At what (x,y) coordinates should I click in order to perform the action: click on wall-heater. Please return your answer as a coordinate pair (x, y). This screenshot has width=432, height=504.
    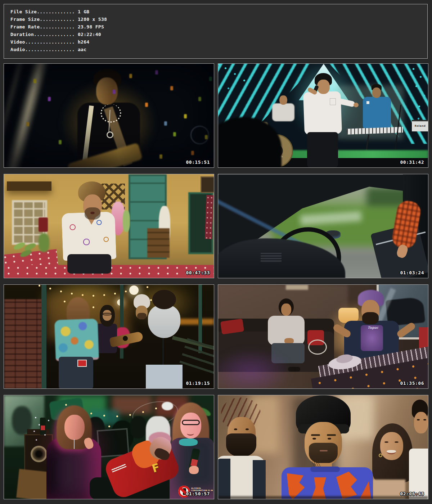
    Looking at the image, I should click on (43, 225).